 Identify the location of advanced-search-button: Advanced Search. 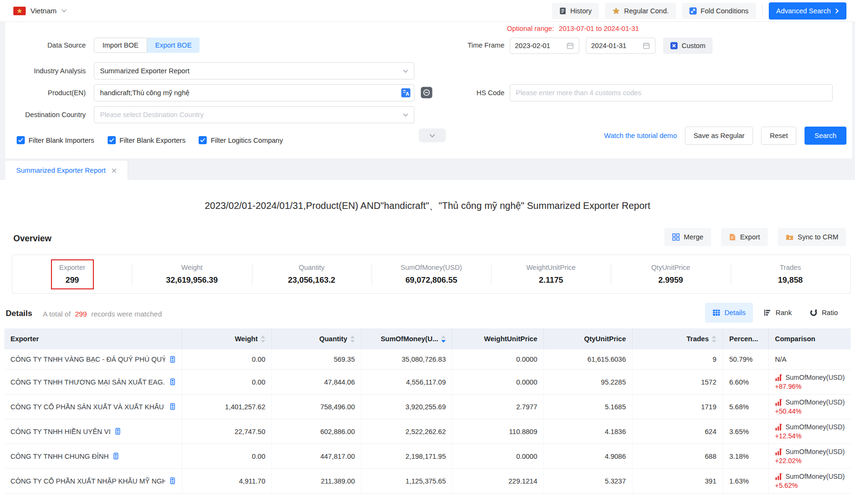
(808, 11).